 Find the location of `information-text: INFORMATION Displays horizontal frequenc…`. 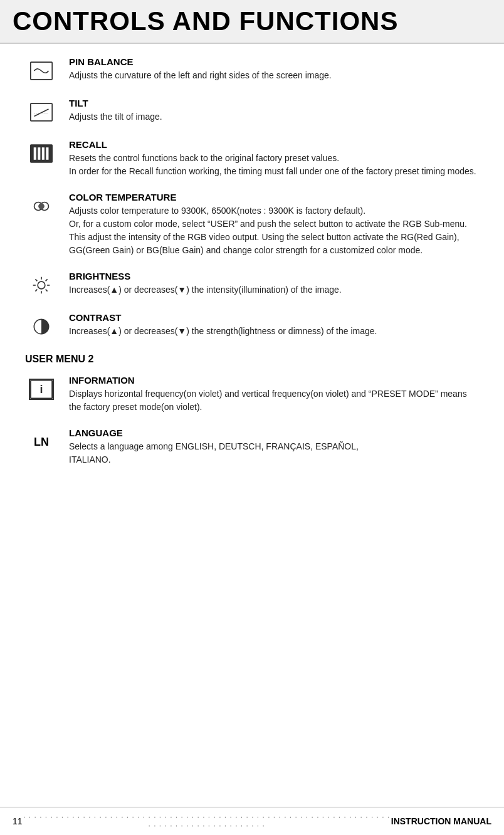

information-text: INFORMATION Displays horizontal frequenc… is located at coordinates (274, 394).